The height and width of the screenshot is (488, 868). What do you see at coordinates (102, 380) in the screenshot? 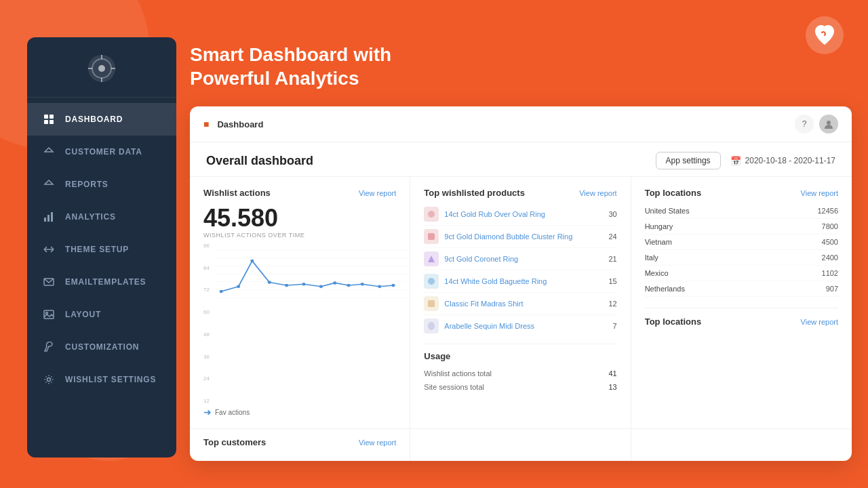
I see `sidebar-item-wishlist-settings: WISHLIST SETTINGS` at bounding box center [102, 380].